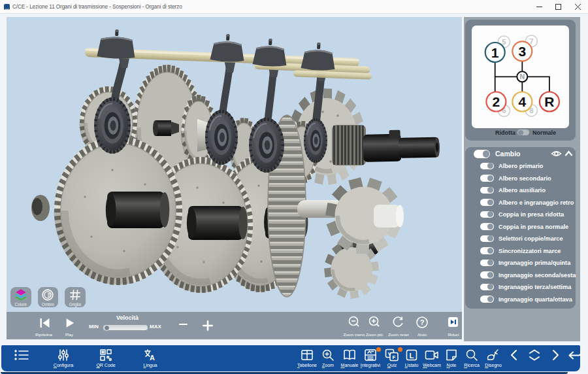 Image resolution: width=588 pixels, height=374 pixels. Describe the element at coordinates (523, 76) in the screenshot. I see `svg-text: N` at that location.